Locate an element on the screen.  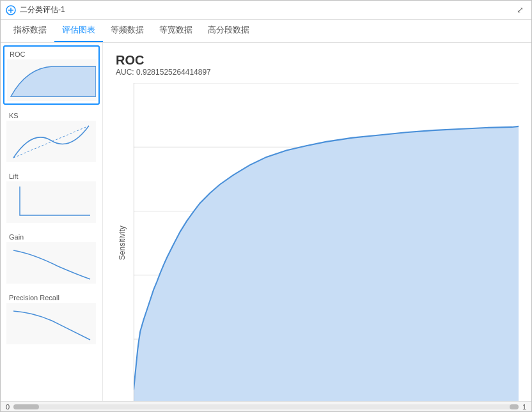
chart-subtitle: AUC: 0.9281525264414897 is located at coordinates (317, 72).